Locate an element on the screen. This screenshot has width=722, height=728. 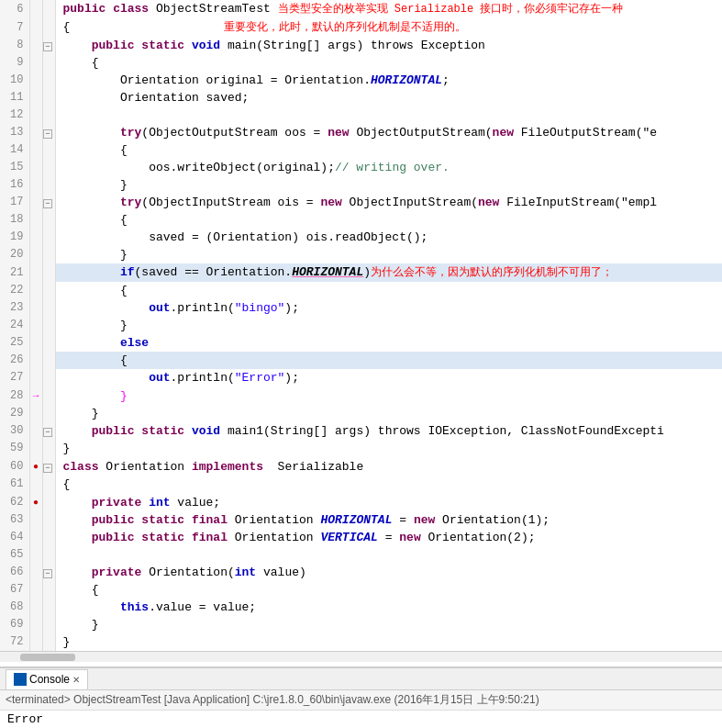
table-row: 7{ 重要变化，此时，默认的序列化机制是不适用的。 is located at coordinates (361, 28).